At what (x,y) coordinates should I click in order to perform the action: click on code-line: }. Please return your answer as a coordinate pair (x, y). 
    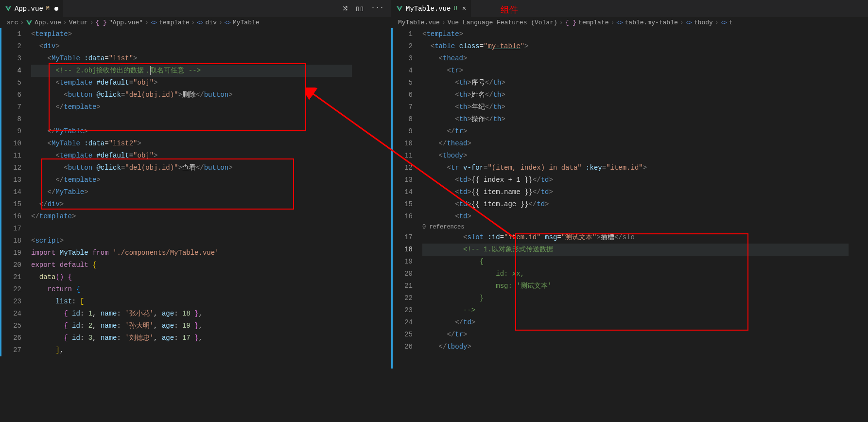
    Looking at the image, I should click on (645, 299).